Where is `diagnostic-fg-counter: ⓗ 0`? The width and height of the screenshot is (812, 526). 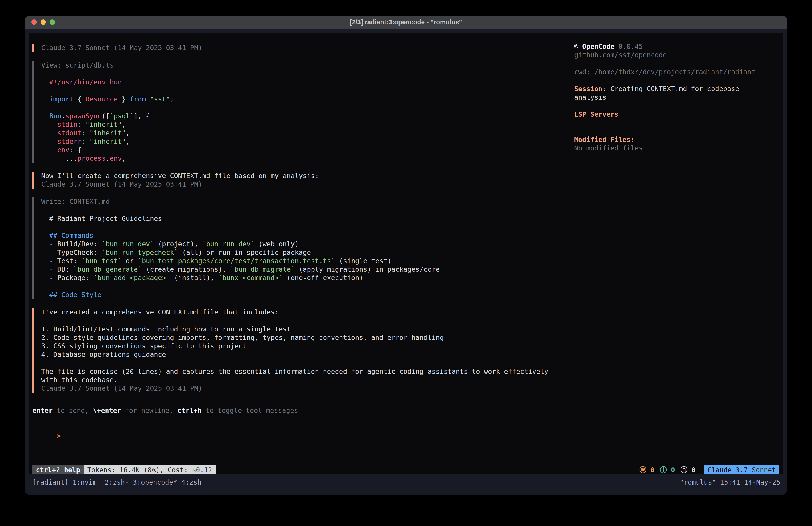
diagnostic-fg-counter: ⓗ 0 is located at coordinates (688, 470).